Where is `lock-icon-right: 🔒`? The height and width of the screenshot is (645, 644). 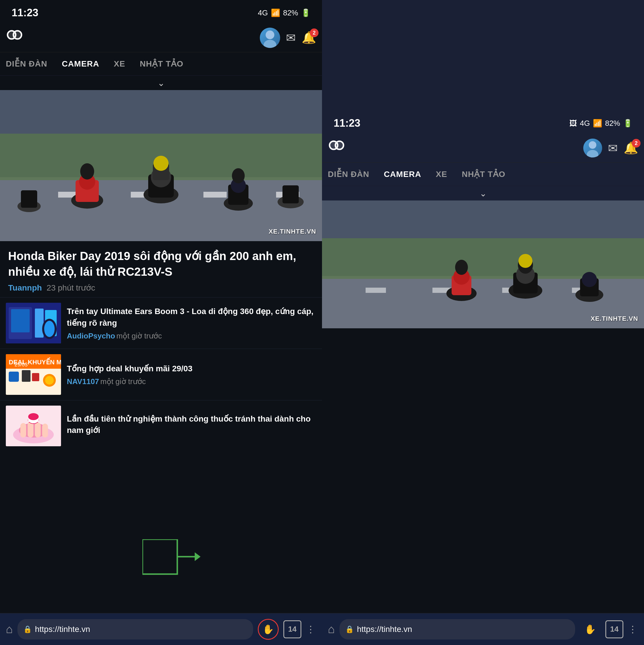 lock-icon-right: 🔒 is located at coordinates (350, 629).